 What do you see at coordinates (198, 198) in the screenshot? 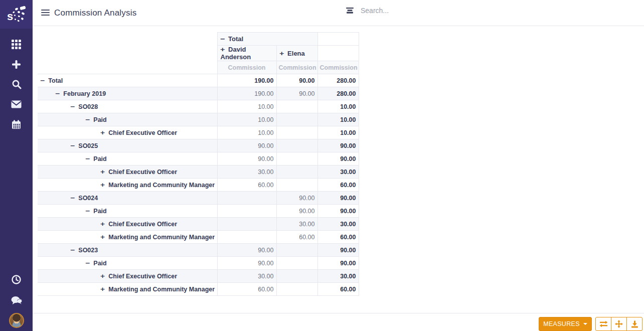
I see `pivot-row: −SO02490.0090.00` at bounding box center [198, 198].